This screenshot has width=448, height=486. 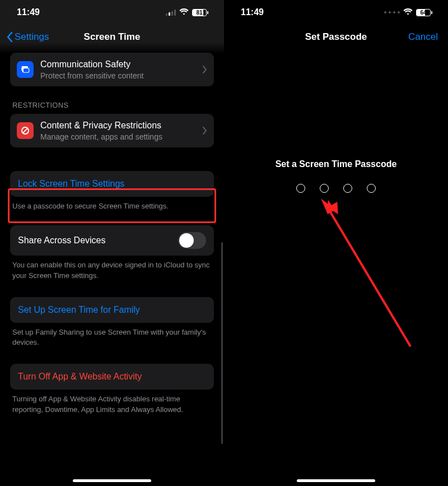 I want to click on nav-bar: Settings Screen Time, so click(x=112, y=37).